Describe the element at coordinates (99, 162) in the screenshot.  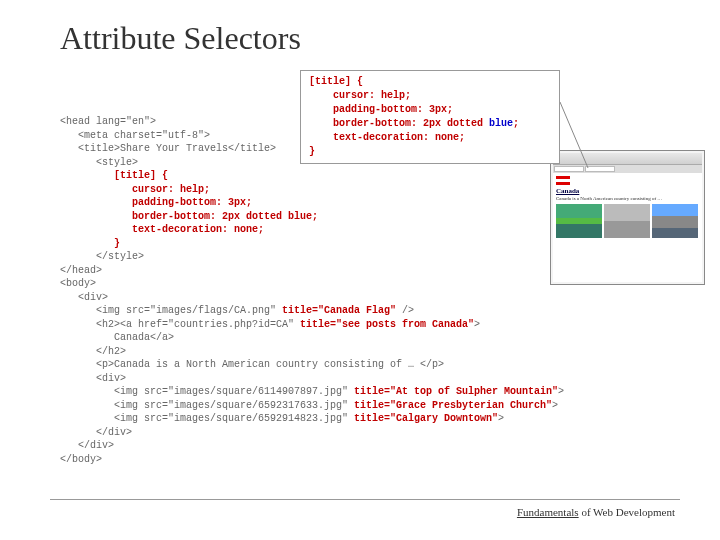
I see `code-line: <style>` at that location.